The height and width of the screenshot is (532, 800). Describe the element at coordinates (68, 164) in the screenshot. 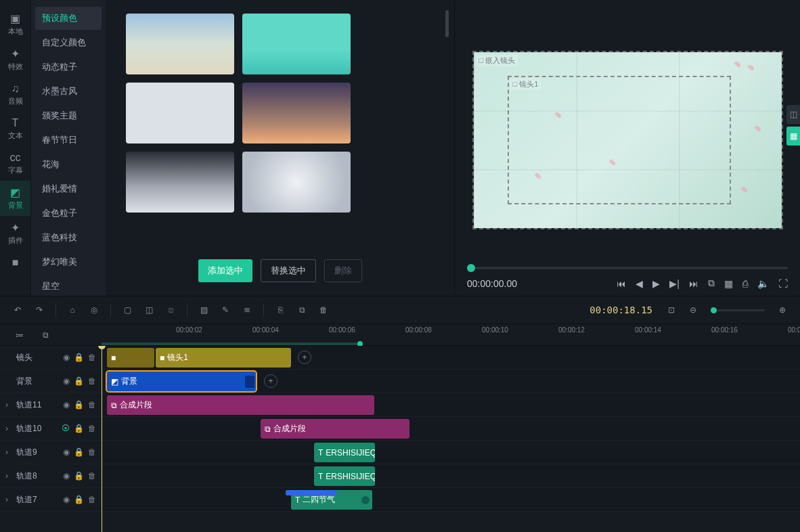

I see `category-item: 花海` at that location.